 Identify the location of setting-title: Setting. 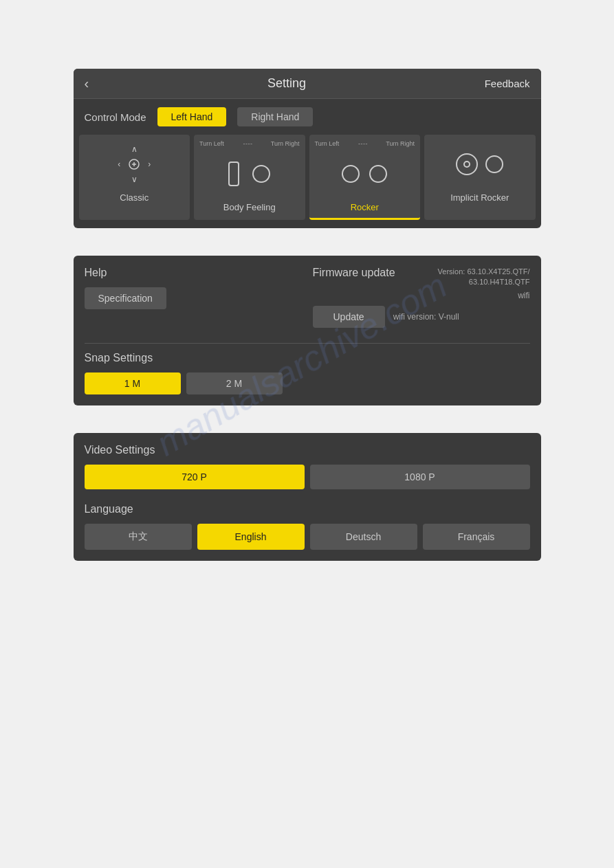
(287, 84).